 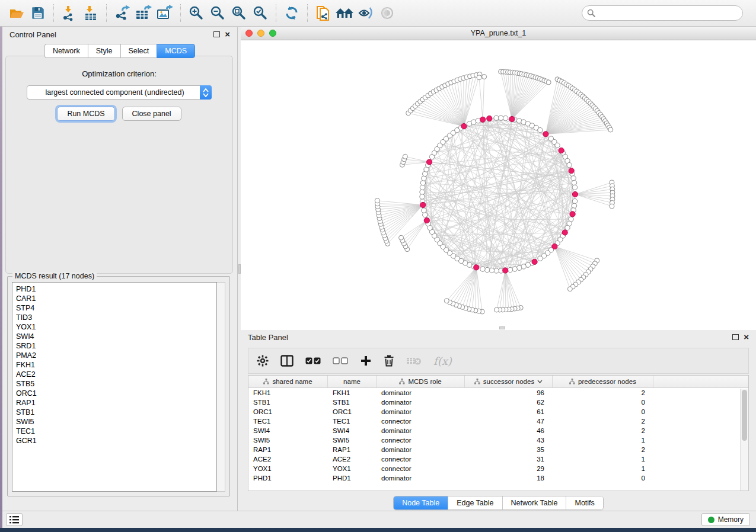 What do you see at coordinates (340, 361) in the screenshot?
I see `deselect-all-icon` at bounding box center [340, 361].